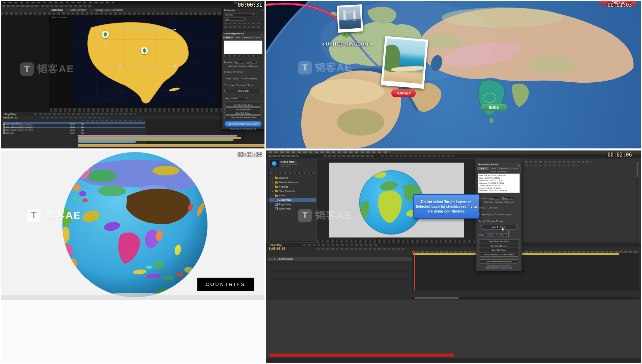 Image resolution: width=642 pixels, height=364 pixels. Describe the element at coordinates (499, 178) in the screenshot. I see `coordinate-entry: Niger, 17.60778, 8.08166` at that location.